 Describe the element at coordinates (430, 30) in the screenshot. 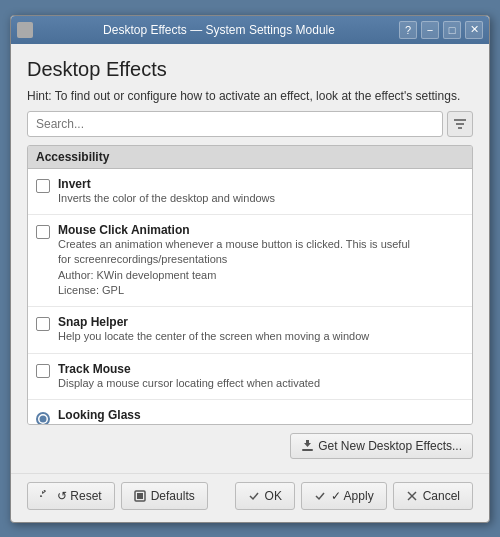

I see `minimize-button: −` at that location.